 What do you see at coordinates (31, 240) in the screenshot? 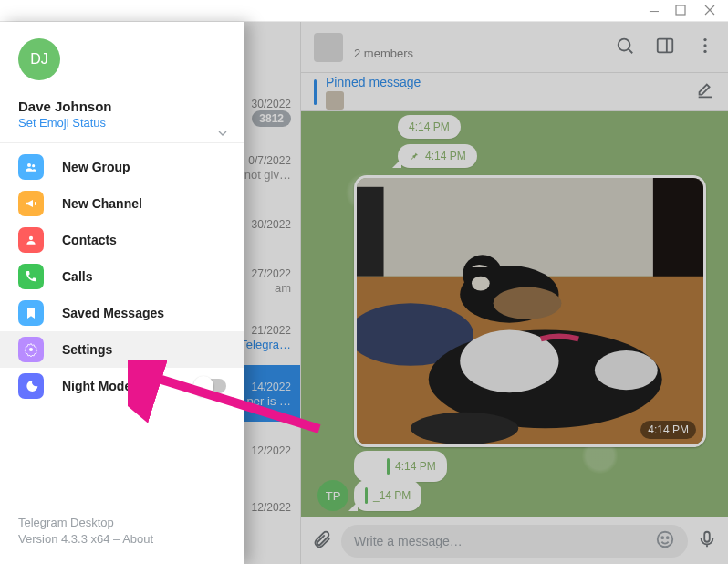
I see `contact-icon` at bounding box center [31, 240].